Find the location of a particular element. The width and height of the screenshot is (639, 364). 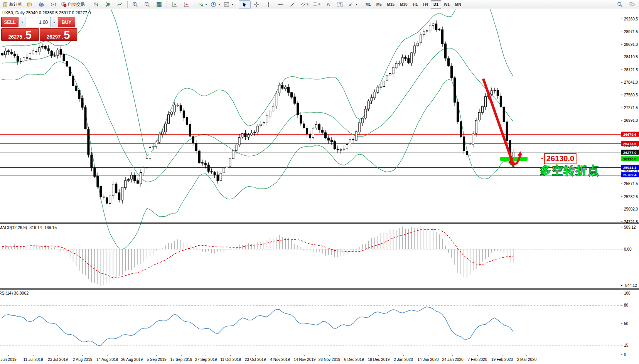

svg-text: 23 Oct 2019 is located at coordinates (255, 359).